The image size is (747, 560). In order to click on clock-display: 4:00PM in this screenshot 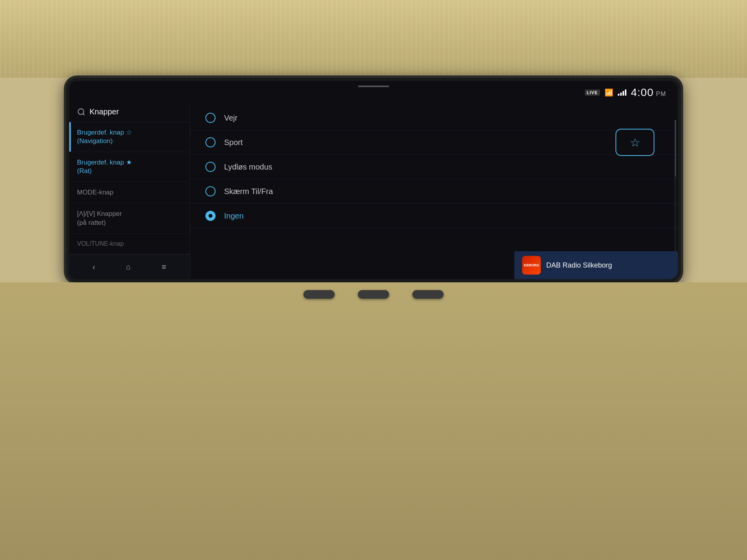, I will do `click(649, 93)`.